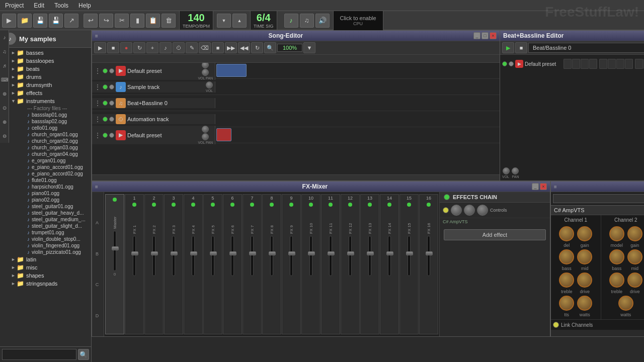  I want to click on tempo-up: ▲, so click(239, 21).